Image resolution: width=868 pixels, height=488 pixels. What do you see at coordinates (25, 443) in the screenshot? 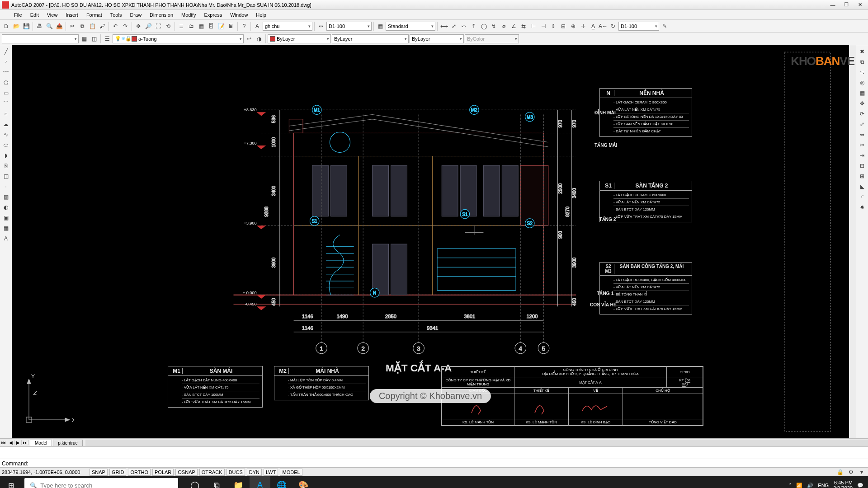
I see `tab-last: ⏭` at bounding box center [25, 443].